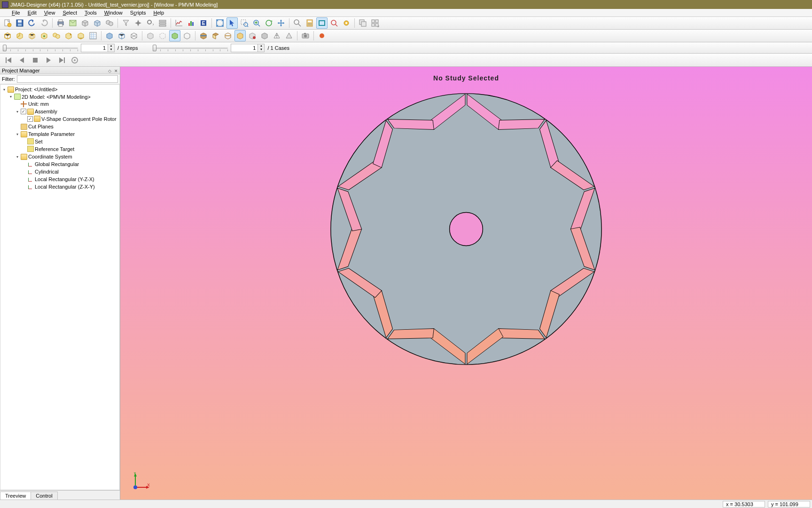 The width and height of the screenshot is (812, 508). I want to click on menu-file: File, so click(16, 13).